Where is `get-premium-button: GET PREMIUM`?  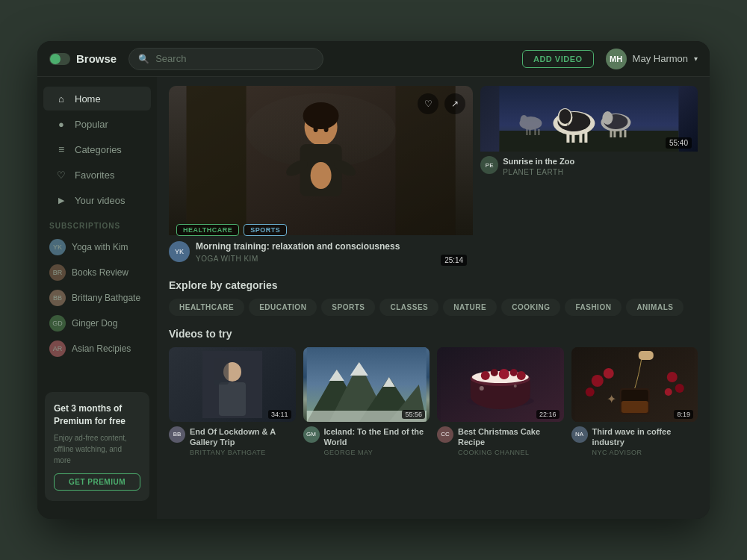 get-premium-button: GET PREMIUM is located at coordinates (97, 482).